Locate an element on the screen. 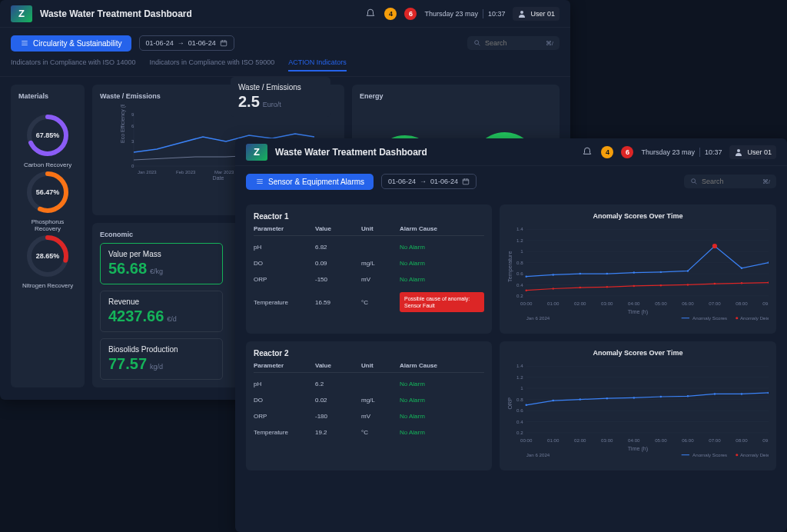  table-row: Temperature 19.2 °C No Alarm is located at coordinates (369, 432).